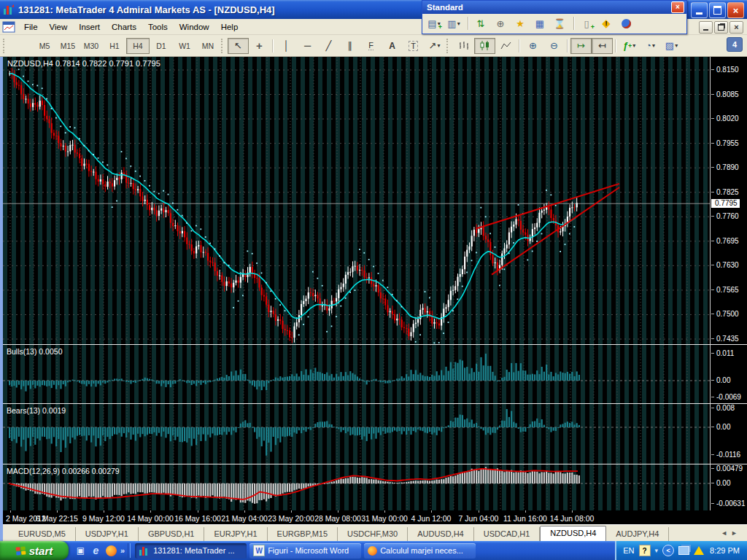  I want to click on tab-usdjpy-h1: USDJPY,H1, so click(107, 534).